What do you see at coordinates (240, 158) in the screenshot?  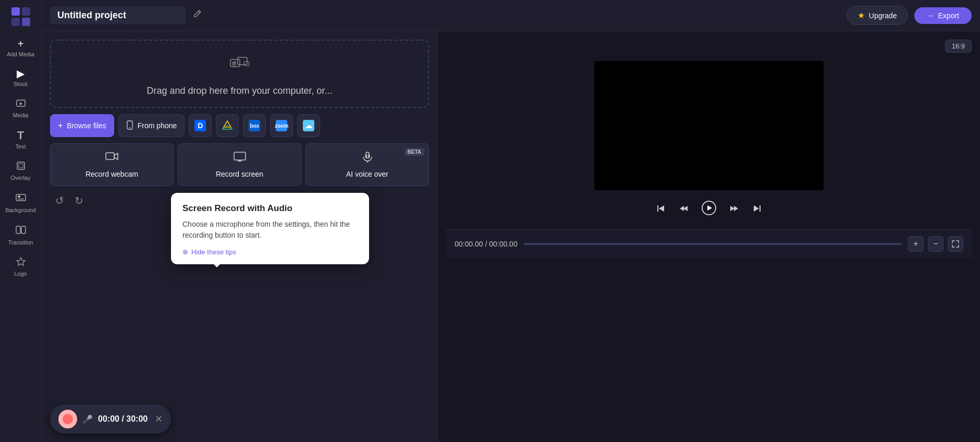 I see `screen-icon` at bounding box center [240, 158].